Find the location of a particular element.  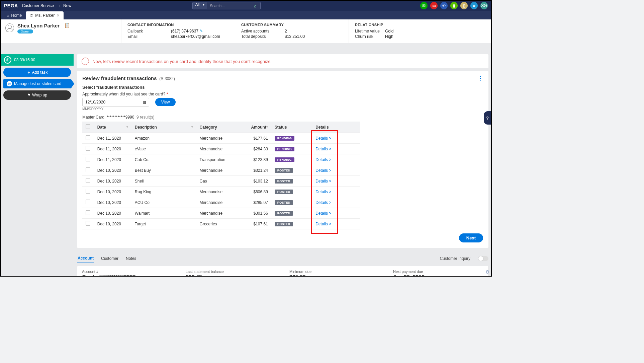

phone-circle-icon: ✆ is located at coordinates (8, 60).